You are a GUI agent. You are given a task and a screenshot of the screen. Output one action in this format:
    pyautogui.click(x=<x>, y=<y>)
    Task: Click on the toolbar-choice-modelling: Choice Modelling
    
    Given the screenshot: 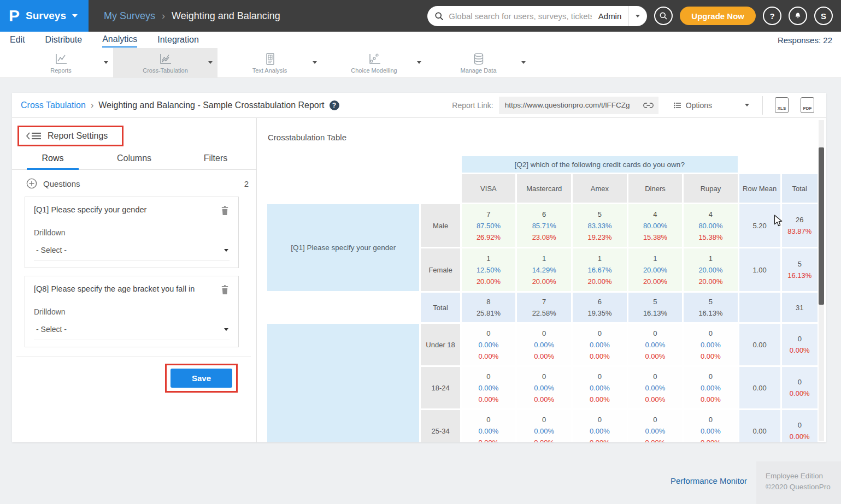 What is the action you would take?
    pyautogui.click(x=374, y=63)
    